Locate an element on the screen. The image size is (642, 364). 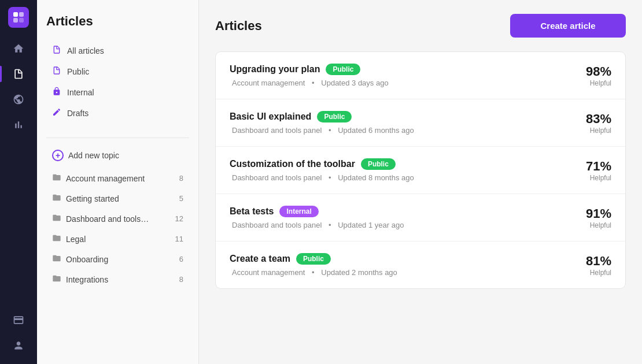
article-title: Basic UI explained is located at coordinates (271, 117).